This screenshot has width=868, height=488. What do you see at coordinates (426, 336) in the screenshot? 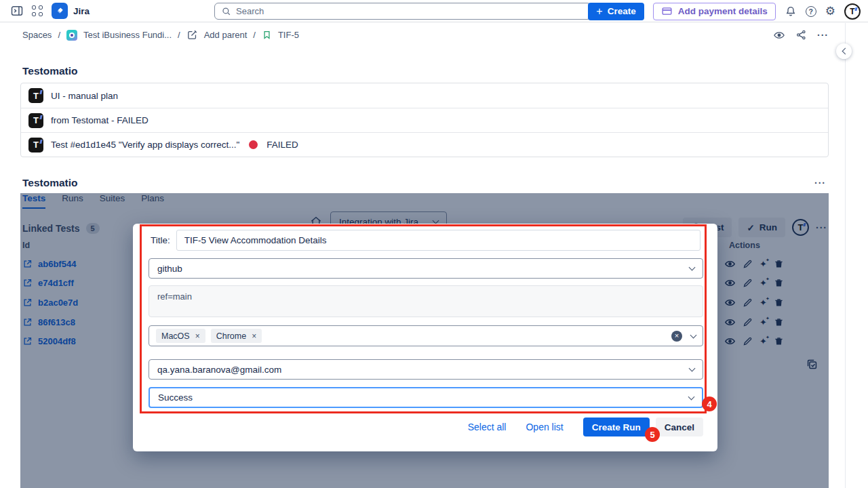
I see `tags-multiselect: MacOS × Chrome × ×` at bounding box center [426, 336].